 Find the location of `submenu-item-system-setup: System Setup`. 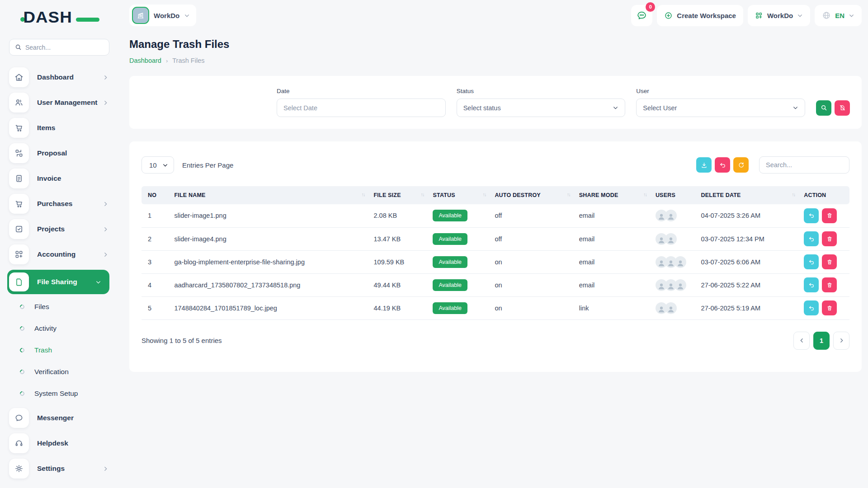

submenu-item-system-setup: System Setup is located at coordinates (64, 394).